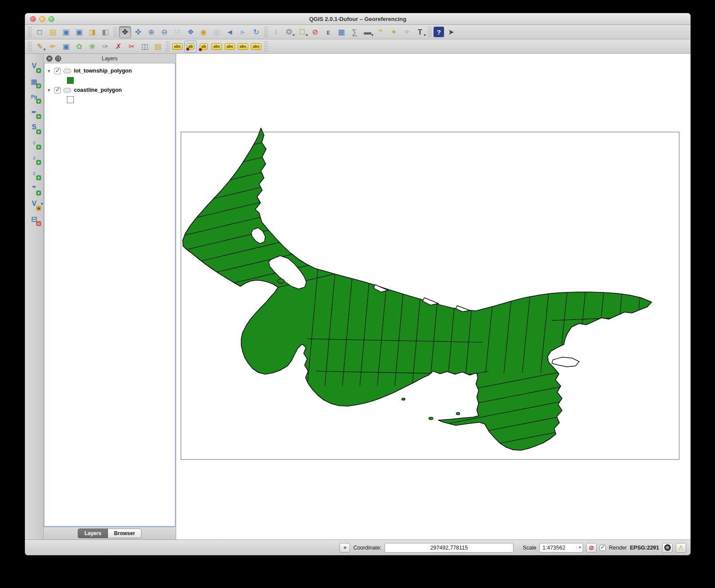  I want to click on close-window-button, so click(33, 19).